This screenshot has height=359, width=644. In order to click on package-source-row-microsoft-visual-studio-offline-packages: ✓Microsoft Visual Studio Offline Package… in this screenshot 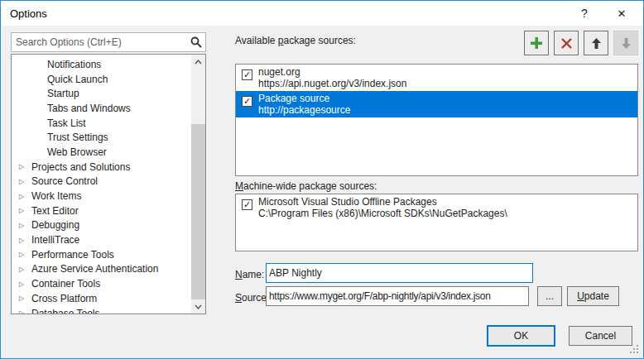, I will do `click(437, 208)`.